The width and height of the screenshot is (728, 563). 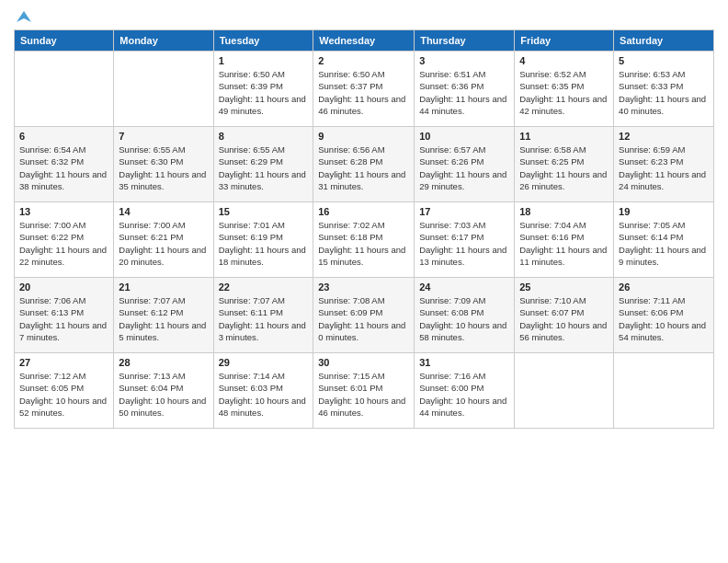 What do you see at coordinates (364, 212) in the screenshot?
I see `day-number: 16` at bounding box center [364, 212].